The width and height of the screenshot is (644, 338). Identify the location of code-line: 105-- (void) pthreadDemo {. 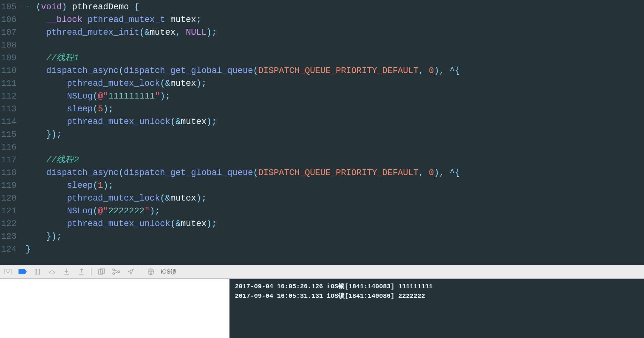
(322, 7).